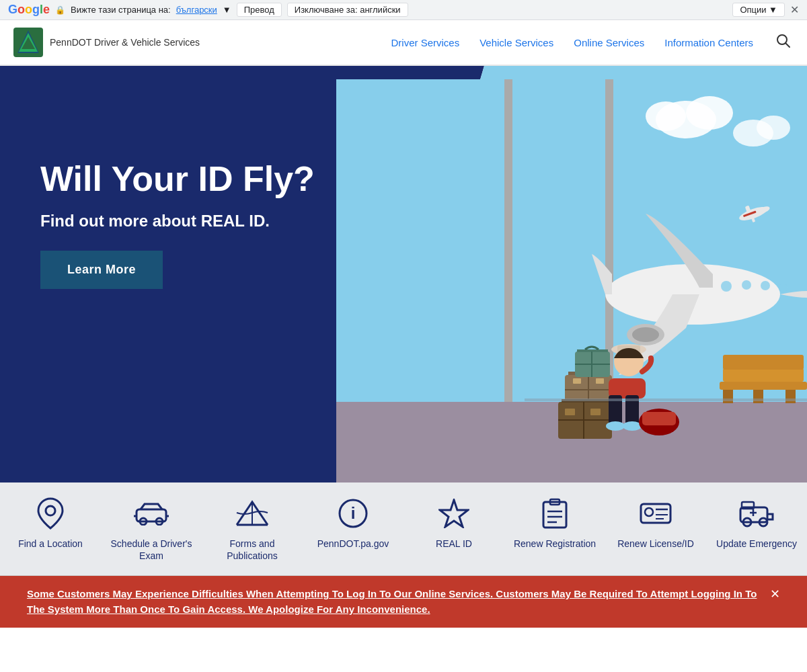  I want to click on lock-icon: 🔒, so click(61, 10).